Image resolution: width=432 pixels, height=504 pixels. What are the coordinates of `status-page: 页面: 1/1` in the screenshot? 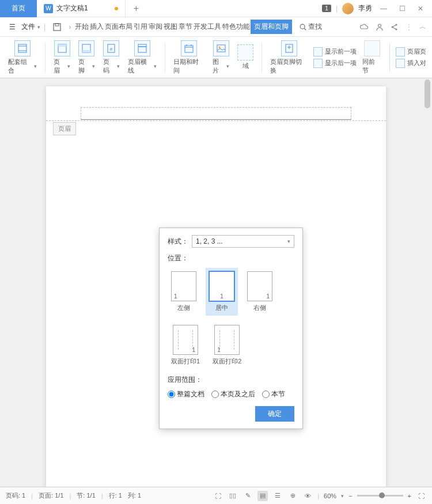 It's located at (51, 495).